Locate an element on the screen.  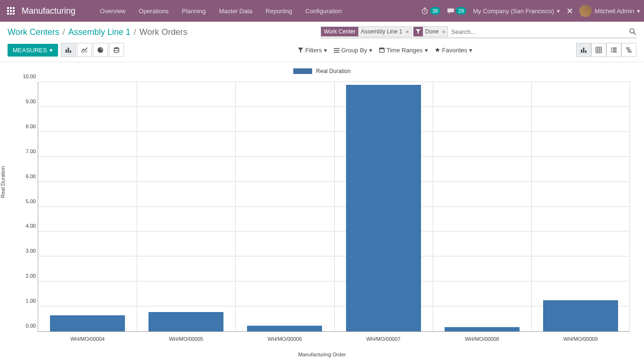
top-menu: Overview Operations Planning Master Data… is located at coordinates (221, 11).